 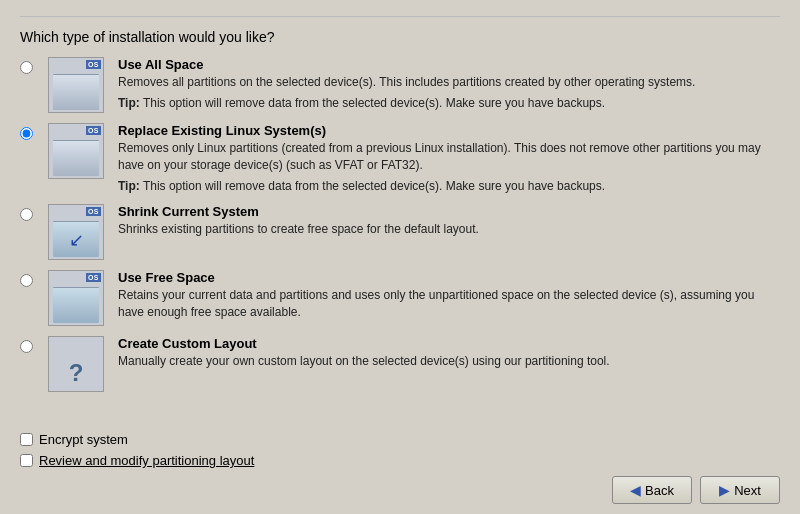 What do you see at coordinates (748, 490) in the screenshot?
I see `next-label: Next` at bounding box center [748, 490].